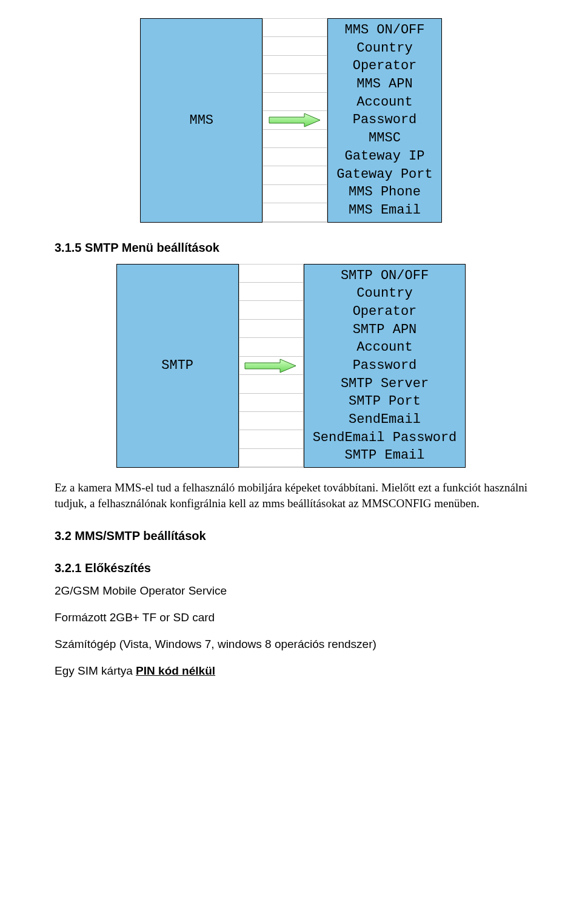 This screenshot has width=582, height=924. Describe the element at coordinates (384, 120) in the screenshot. I see `mms-right-box: MMS ON/OFFCountryOperatorMMS APNAccountP…` at that location.